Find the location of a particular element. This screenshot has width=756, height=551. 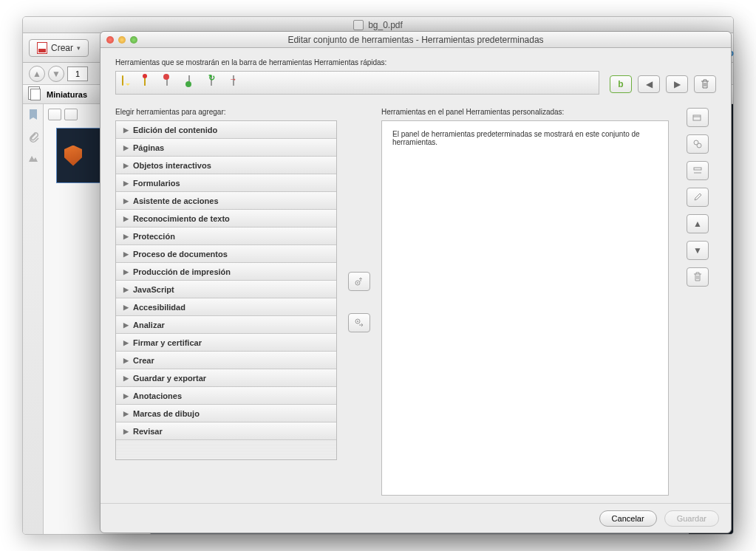

category-item: ▶Accesibilidad is located at coordinates (226, 307).